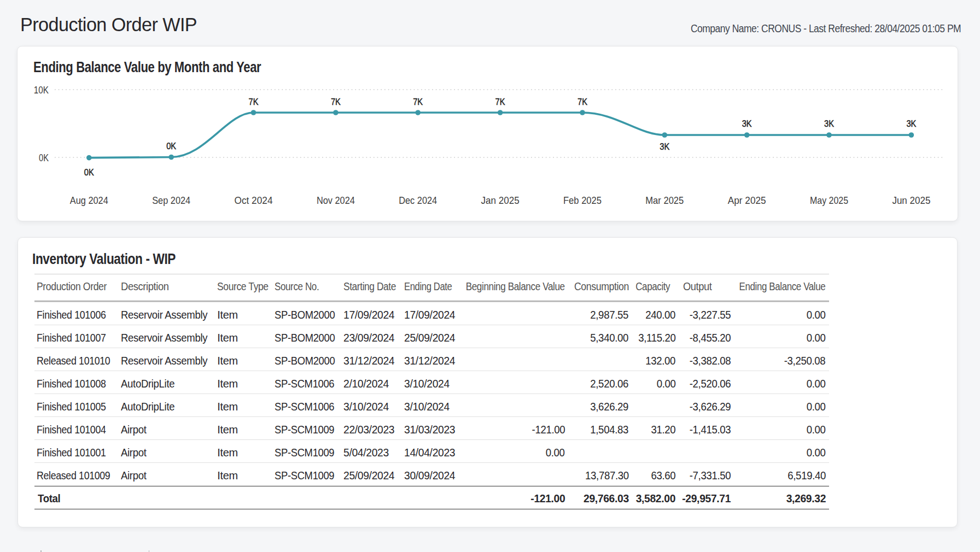  Describe the element at coordinates (89, 200) in the screenshot. I see `svg-text: Aug 2024` at that location.